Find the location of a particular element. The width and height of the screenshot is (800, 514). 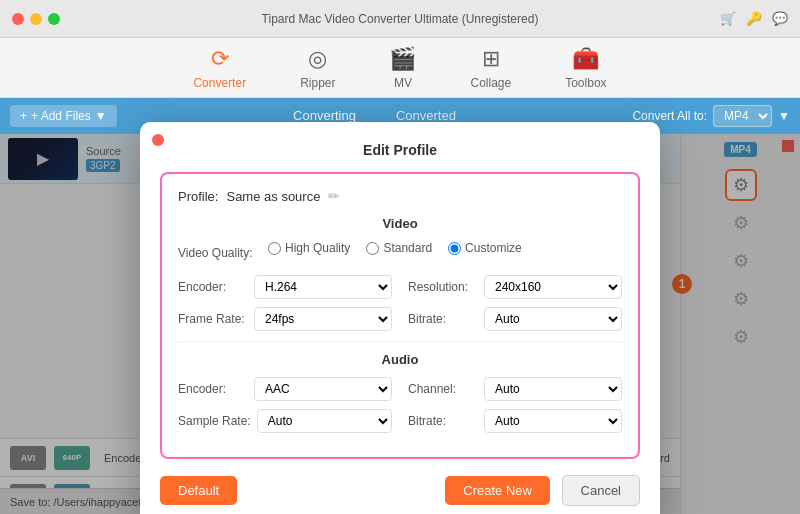

nav-toolbox: 🧰 Toolbox is located at coordinates (586, 68).